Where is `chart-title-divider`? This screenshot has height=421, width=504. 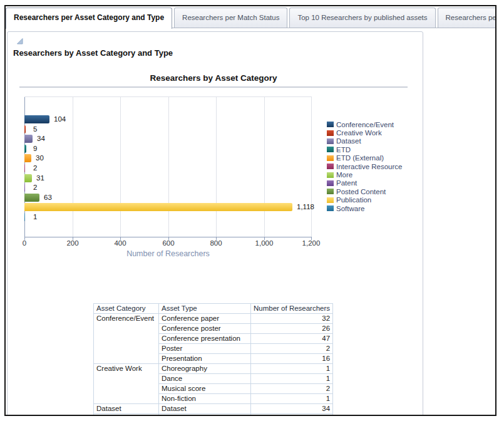 chart-title-divider is located at coordinates (213, 87).